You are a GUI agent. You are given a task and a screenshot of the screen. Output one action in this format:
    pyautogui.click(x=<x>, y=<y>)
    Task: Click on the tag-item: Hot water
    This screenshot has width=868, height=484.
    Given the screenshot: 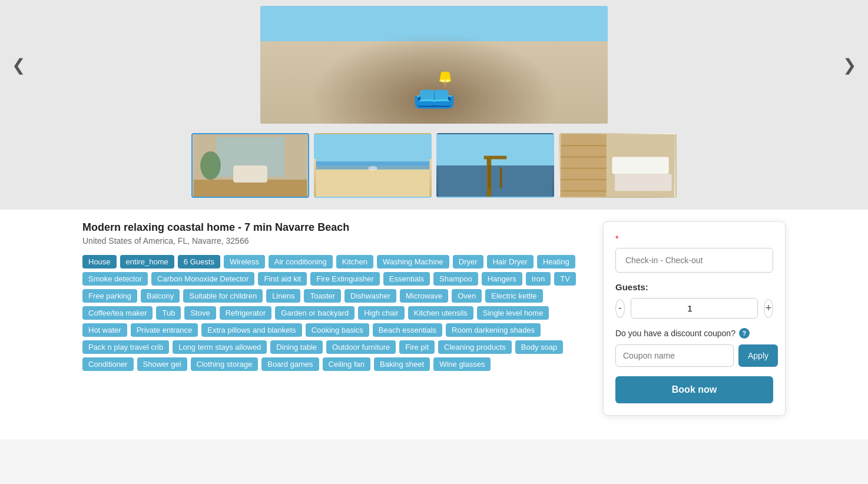 What is the action you would take?
    pyautogui.click(x=105, y=330)
    